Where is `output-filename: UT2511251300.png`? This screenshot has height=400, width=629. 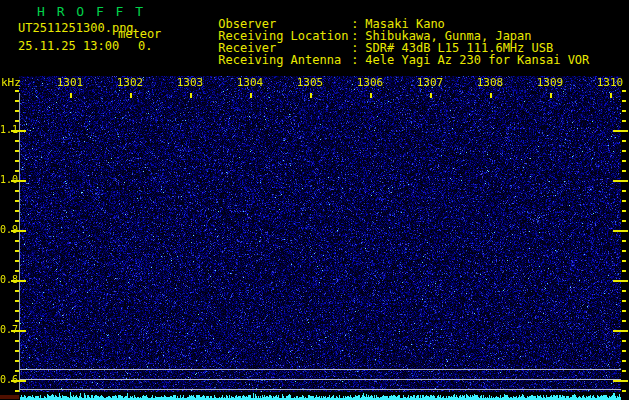 output-filename: UT2511251300.png is located at coordinates (76, 28).